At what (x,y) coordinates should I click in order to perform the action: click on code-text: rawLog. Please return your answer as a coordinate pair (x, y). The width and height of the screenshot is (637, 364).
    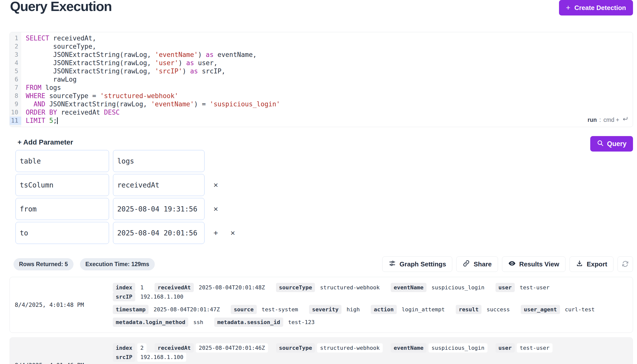
    Looking at the image, I should click on (51, 80).